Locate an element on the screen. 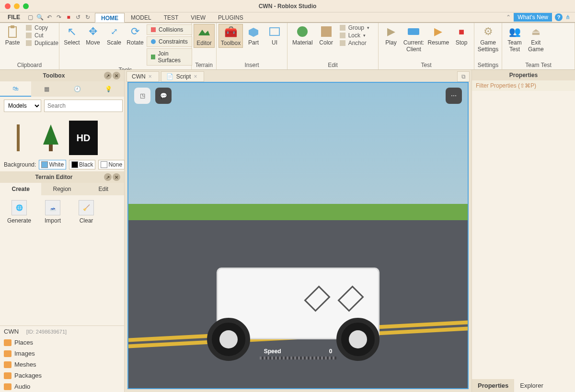  exit-game-button: ⏏ExitGame is located at coordinates (536, 39).